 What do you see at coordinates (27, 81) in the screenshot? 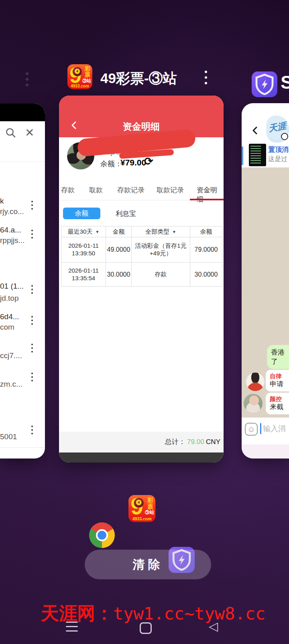
I see `faint-menu-icon` at bounding box center [27, 81].